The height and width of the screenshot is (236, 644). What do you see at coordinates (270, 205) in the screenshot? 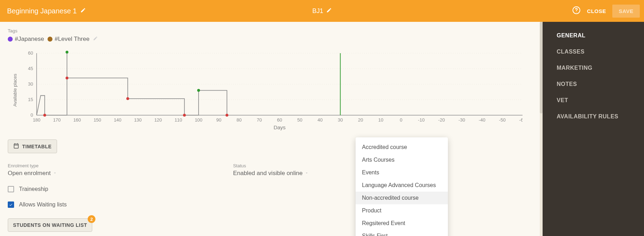
I see `waiting-lists-checkbox-row: Allows Waiting lists` at bounding box center [270, 205].